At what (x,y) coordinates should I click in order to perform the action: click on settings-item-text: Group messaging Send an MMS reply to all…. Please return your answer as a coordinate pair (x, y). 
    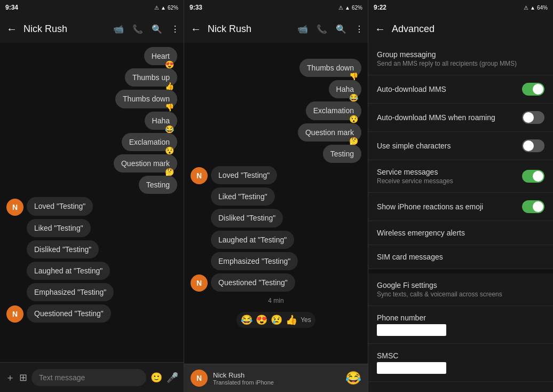
    Looking at the image, I should click on (461, 59).